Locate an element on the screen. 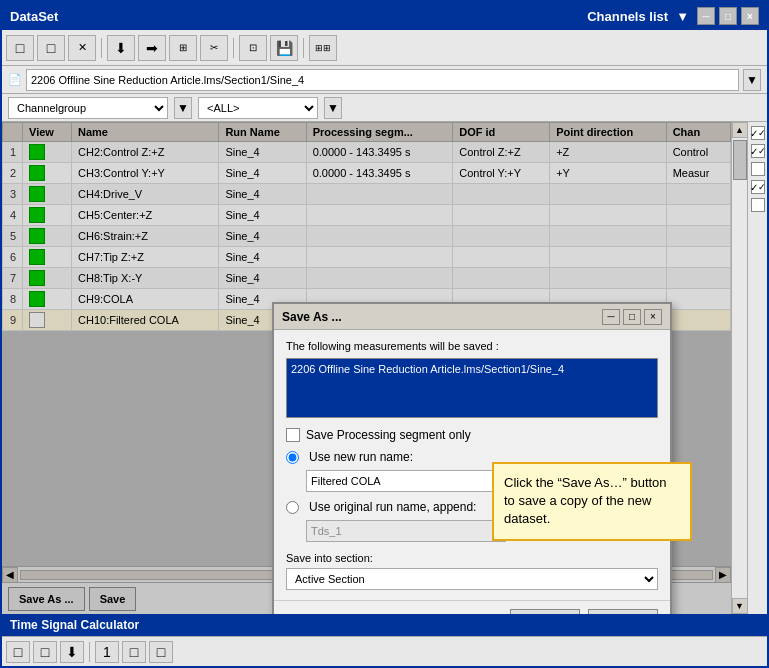 This screenshot has height=668, width=769. scrollbar-track is located at coordinates (740, 368).